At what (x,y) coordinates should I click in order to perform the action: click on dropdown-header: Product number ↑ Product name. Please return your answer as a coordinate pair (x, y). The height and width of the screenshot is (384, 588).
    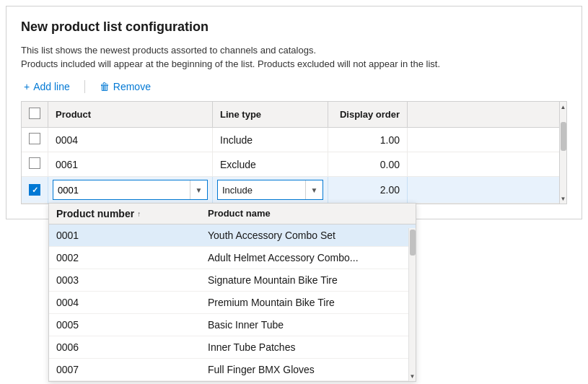
    Looking at the image, I should click on (232, 214).